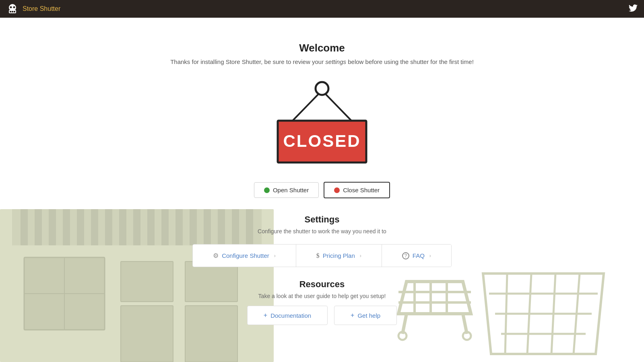 This screenshot has height=362, width=644. What do you see at coordinates (41, 9) in the screenshot?
I see `app-title: Store Shutter` at bounding box center [41, 9].